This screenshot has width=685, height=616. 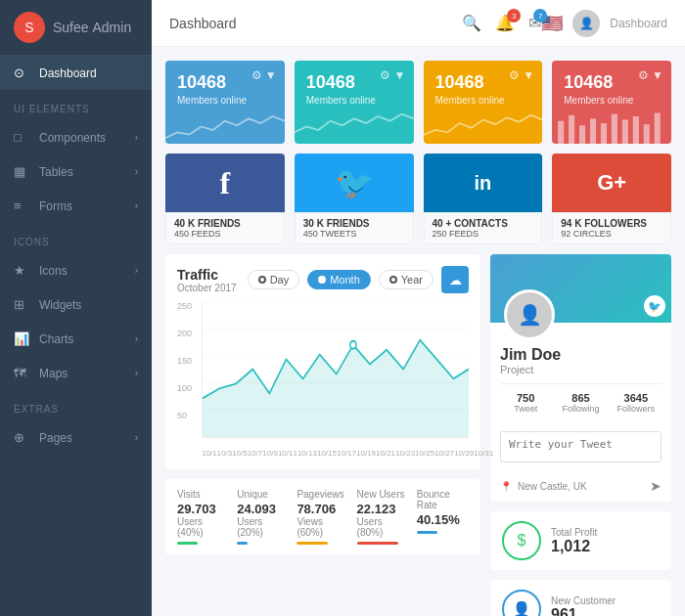 What do you see at coordinates (92, 27) in the screenshot?
I see `sidebar-brand: Sufee Admin` at bounding box center [92, 27].